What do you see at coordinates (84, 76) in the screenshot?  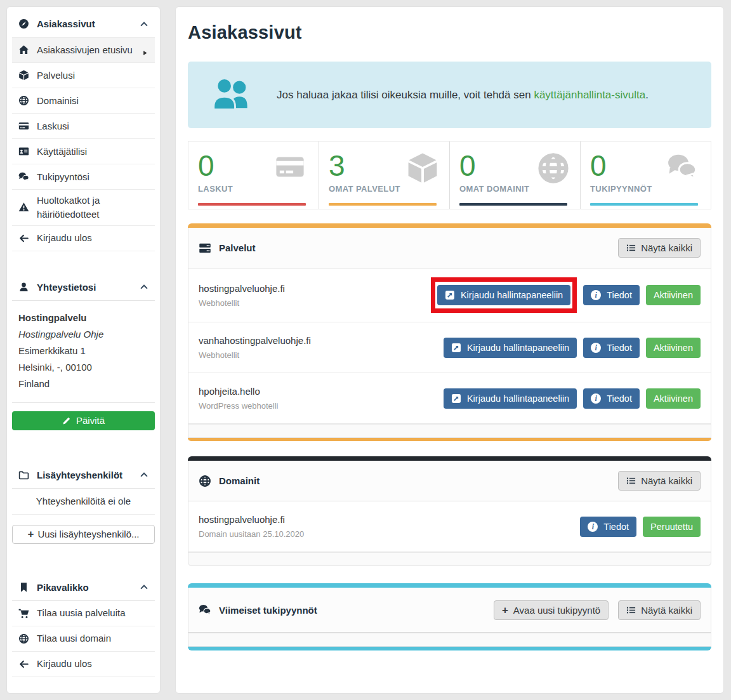 I see `sidebar-item-palvelusi: Palvelusi` at bounding box center [84, 76].